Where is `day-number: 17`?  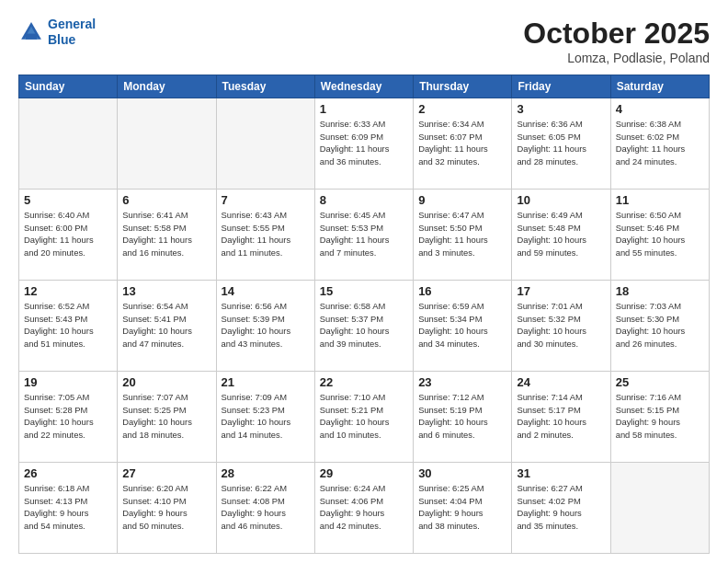
day-number: 17 is located at coordinates (561, 291).